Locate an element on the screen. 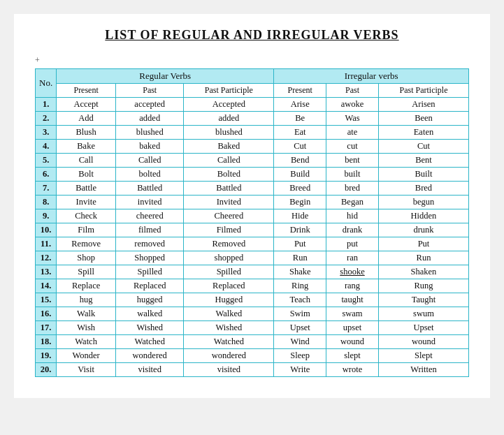  col-header-no: No. is located at coordinates (46, 84).